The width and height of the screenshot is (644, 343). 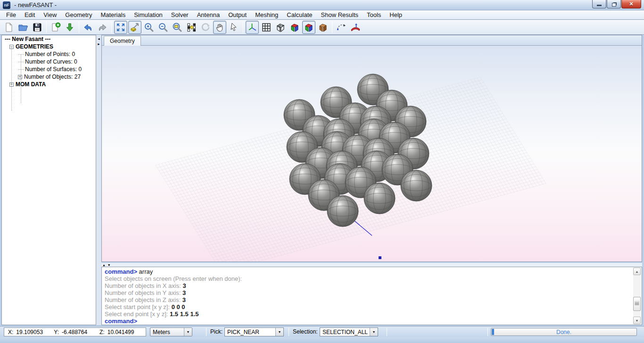 I want to click on tree-splitter: ◄►, so click(x=99, y=180).